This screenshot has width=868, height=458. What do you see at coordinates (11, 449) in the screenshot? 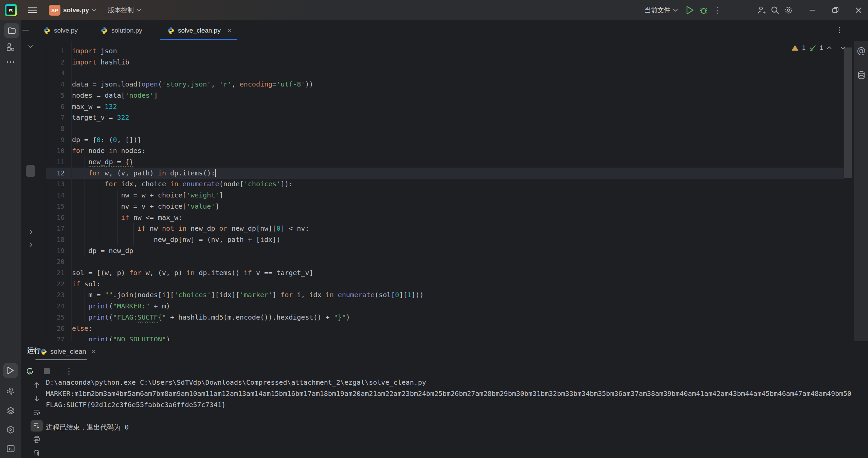
I see `terminal-tool-window-button` at bounding box center [11, 449].